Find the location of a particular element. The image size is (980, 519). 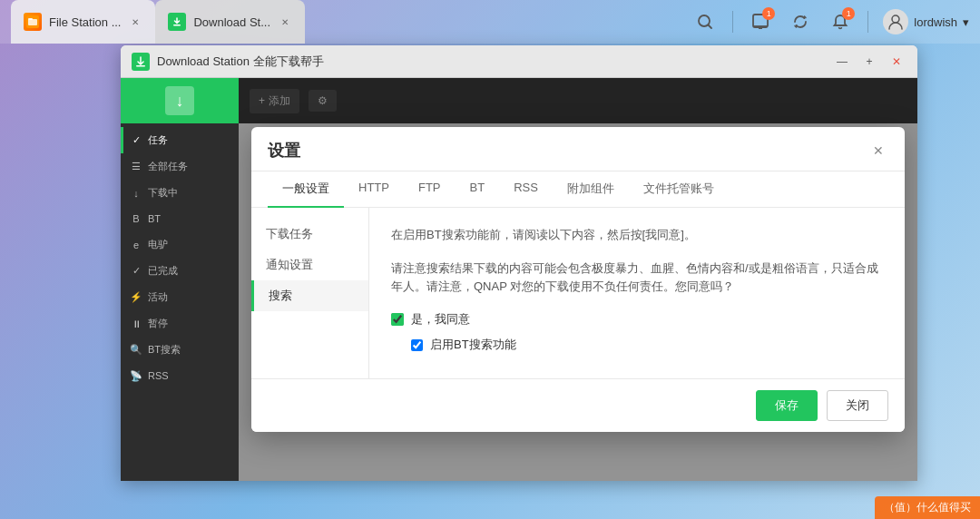

save-button: 保存 is located at coordinates (787, 406).